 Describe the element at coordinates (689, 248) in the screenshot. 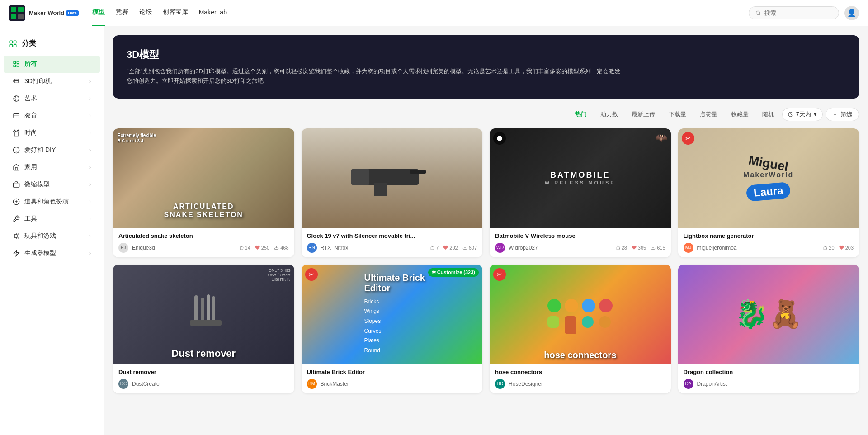

I see `author-avatar: MJ` at that location.